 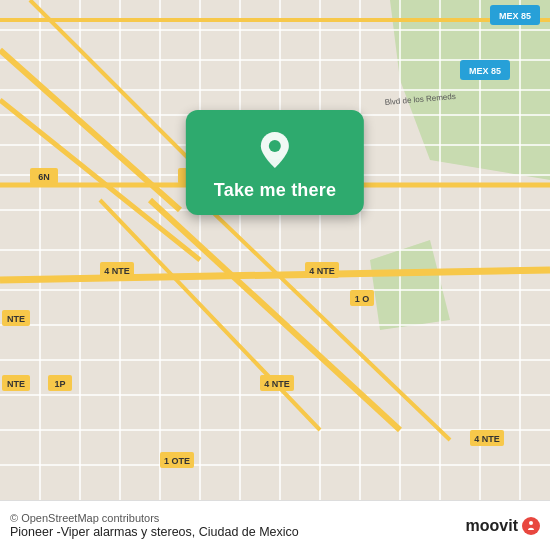 I want to click on svg-text: 1P, so click(x=60, y=384).